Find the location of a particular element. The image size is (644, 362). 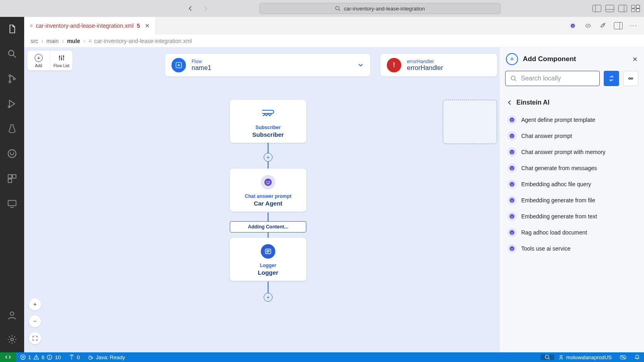

titlebar: car-inventory-and-lease-integration is located at coordinates (322, 8).